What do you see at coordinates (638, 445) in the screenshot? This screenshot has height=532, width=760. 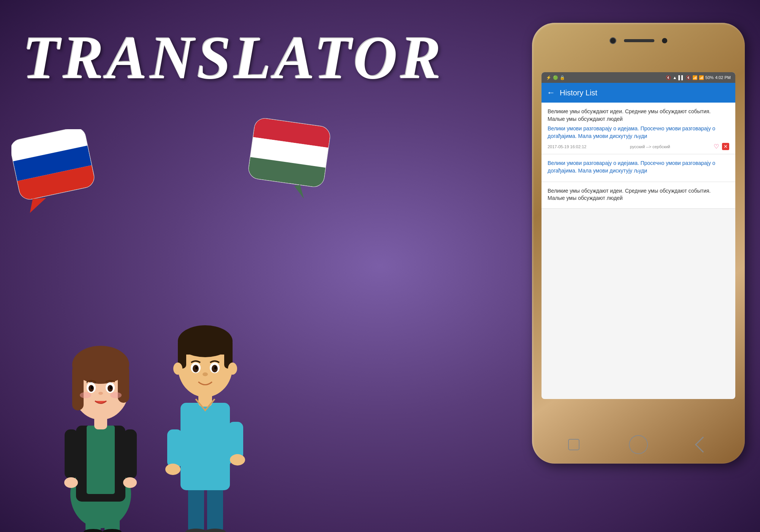 I see `home-button` at bounding box center [638, 445].